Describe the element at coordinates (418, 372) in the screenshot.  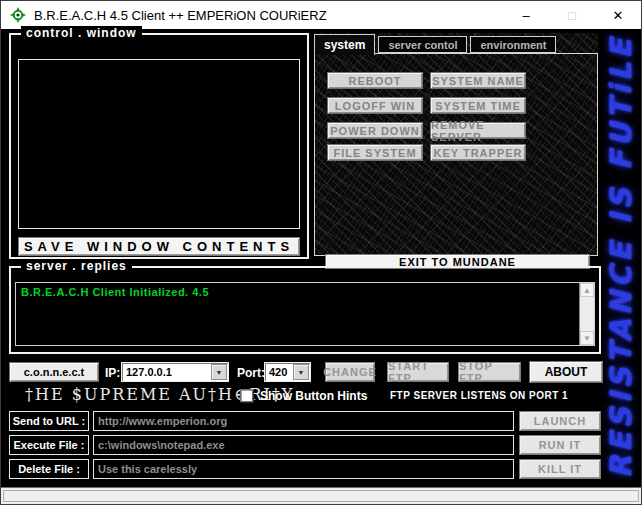
I see `start-ftp-button: START FTP` at that location.